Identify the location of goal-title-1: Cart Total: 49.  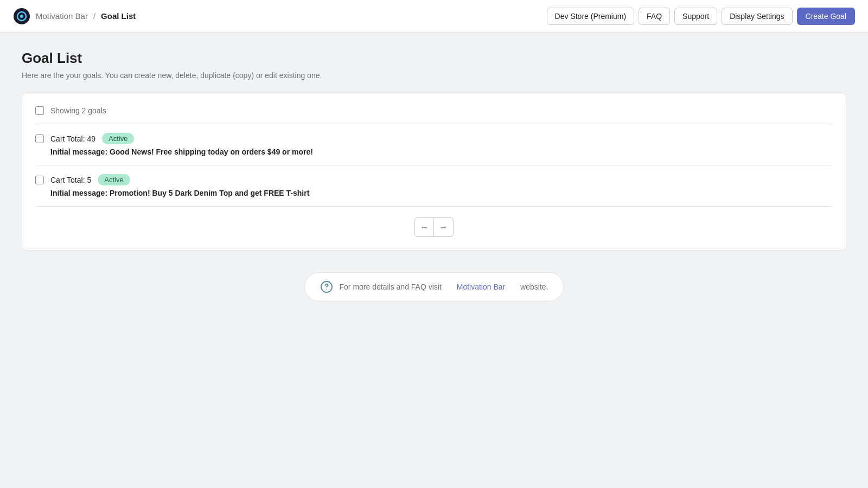
(73, 139).